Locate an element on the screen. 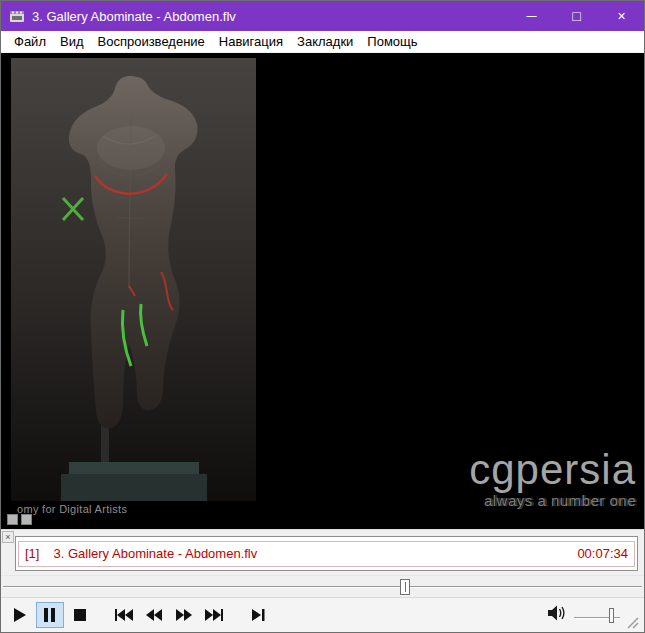 The height and width of the screenshot is (633, 645). menu-item-view: Вид is located at coordinates (72, 42).